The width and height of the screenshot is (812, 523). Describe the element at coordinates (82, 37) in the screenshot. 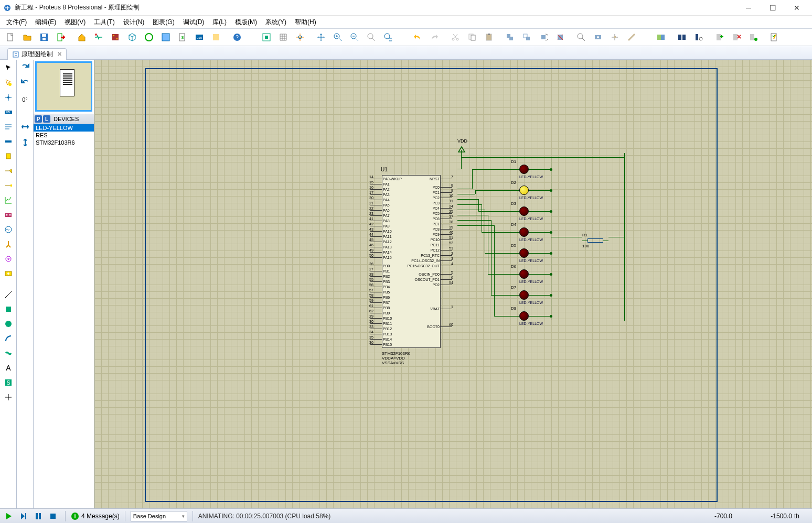

I see `home-icon` at that location.